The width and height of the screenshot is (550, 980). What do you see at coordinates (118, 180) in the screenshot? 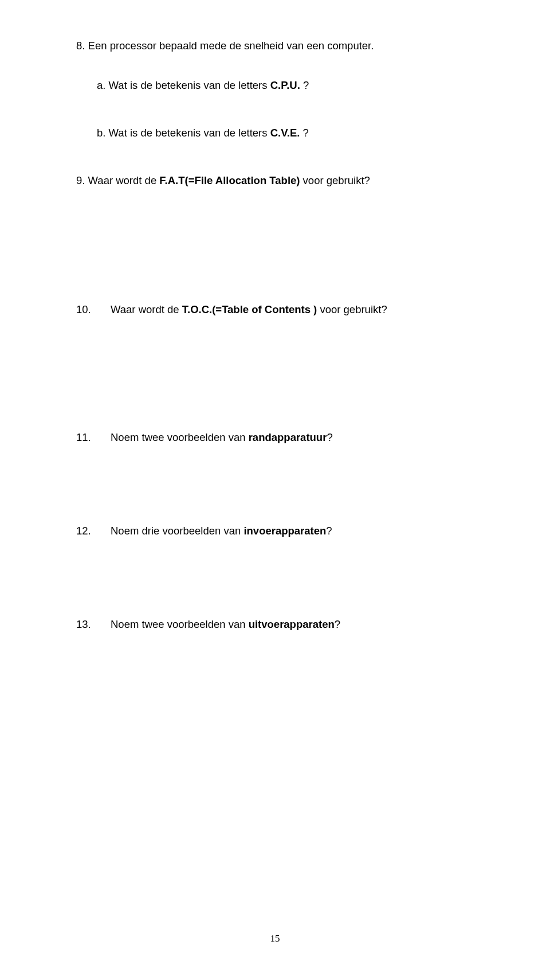
I see `q9-prefix: 9. Waar wordt de` at bounding box center [118, 180].